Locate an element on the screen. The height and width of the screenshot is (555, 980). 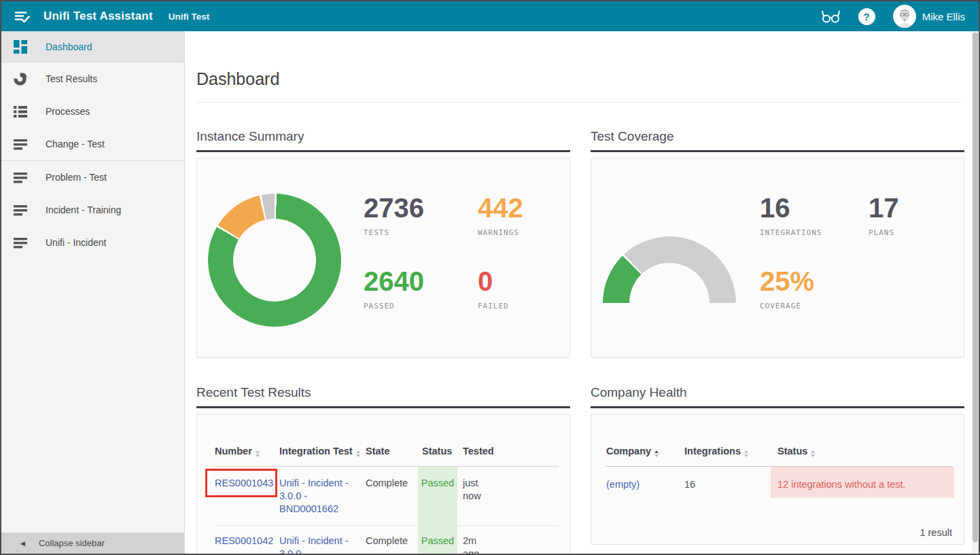
instance-summary-card: 2736 TESTS 442 WARNINGS 2640 PASSED 0 FA… is located at coordinates (383, 258).